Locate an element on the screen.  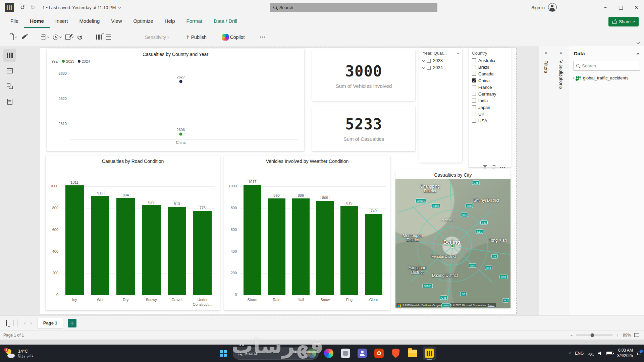
language-indicator: ENG is located at coordinates (579, 353).